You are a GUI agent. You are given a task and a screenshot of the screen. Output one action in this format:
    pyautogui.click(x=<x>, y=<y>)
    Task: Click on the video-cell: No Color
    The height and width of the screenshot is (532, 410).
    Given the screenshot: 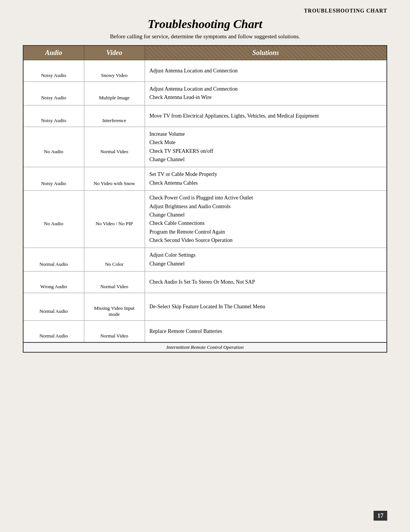 What is the action you would take?
    pyautogui.click(x=114, y=260)
    